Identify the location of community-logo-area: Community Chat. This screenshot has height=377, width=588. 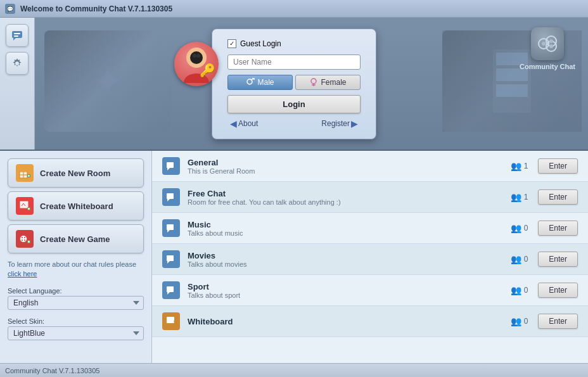
(547, 49).